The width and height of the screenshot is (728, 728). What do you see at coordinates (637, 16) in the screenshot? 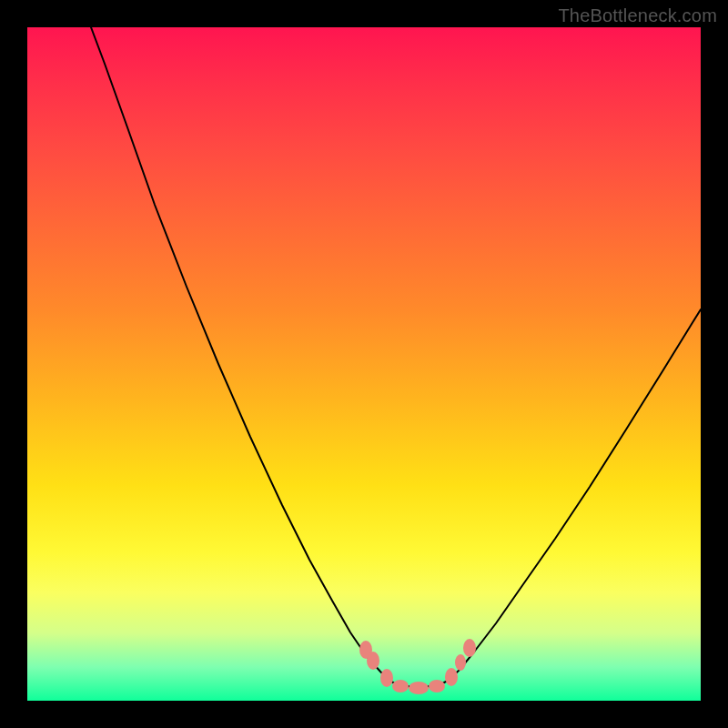
I see `watermark-text: TheBottleneck.com` at bounding box center [637, 16].